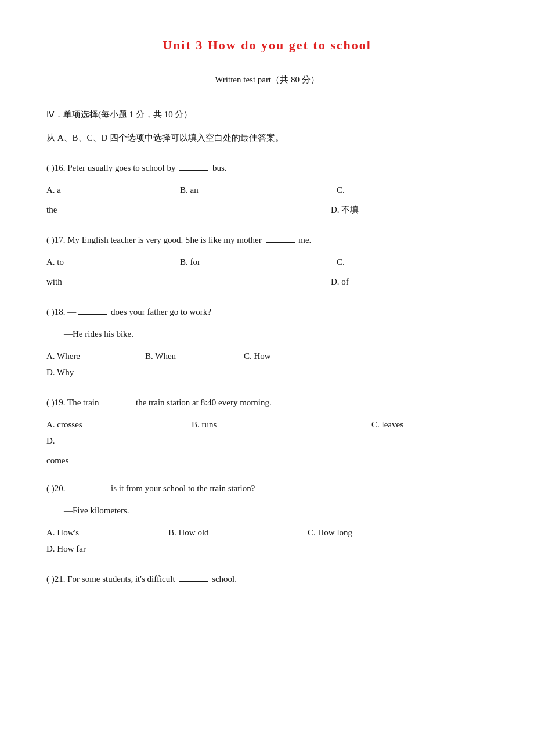 This screenshot has height=756, width=534. What do you see at coordinates (116, 424) in the screenshot?
I see `option-19a: A. crosses` at bounding box center [116, 424].